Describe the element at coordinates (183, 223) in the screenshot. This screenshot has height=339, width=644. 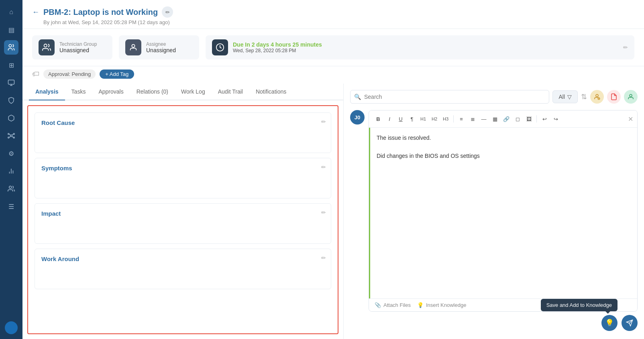
I see `impact-section: Impact ✏` at that location.